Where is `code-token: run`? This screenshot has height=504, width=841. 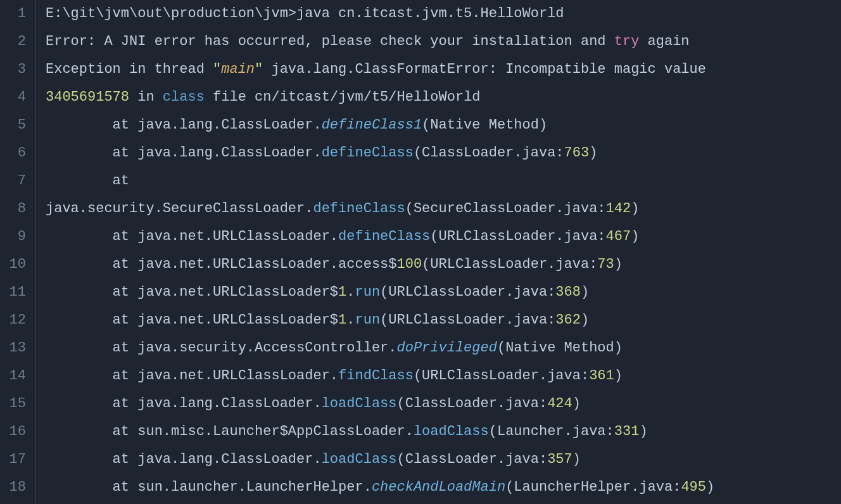 code-token: run is located at coordinates (367, 320).